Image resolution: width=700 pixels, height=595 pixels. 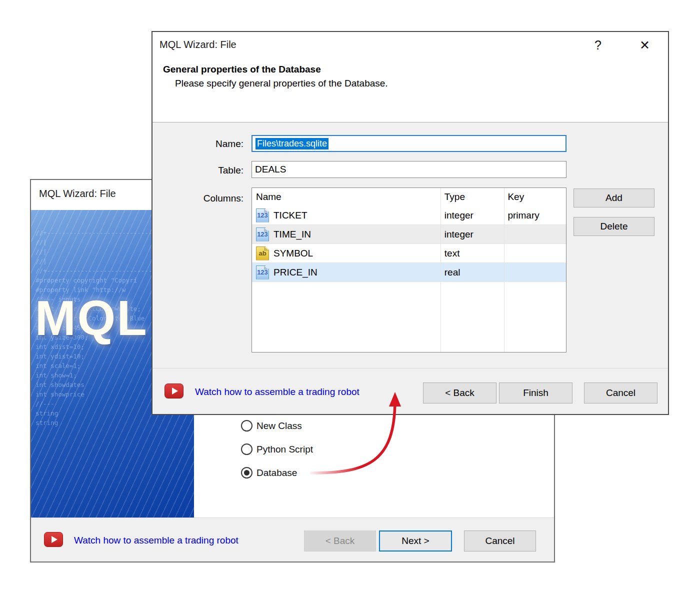 What do you see at coordinates (262, 254) in the screenshot?
I see `text-column-icon: ab` at bounding box center [262, 254].